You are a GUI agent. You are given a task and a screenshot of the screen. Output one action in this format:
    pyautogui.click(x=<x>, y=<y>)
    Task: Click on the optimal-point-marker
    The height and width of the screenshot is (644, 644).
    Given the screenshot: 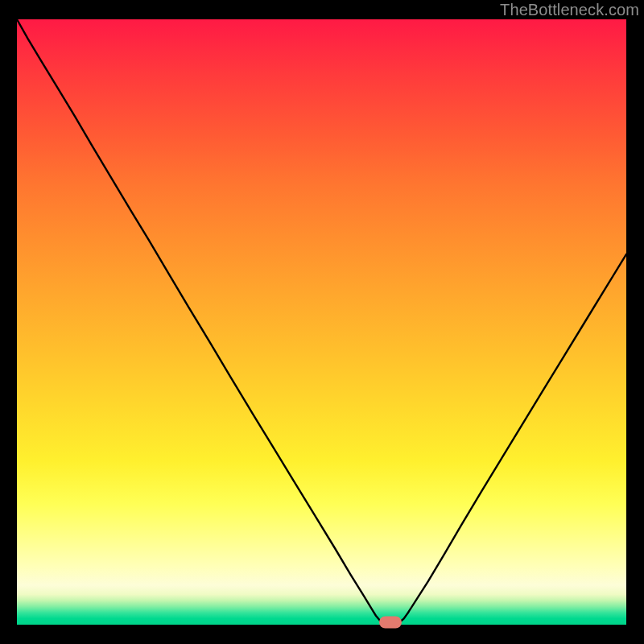 What is the action you would take?
    pyautogui.click(x=390, y=621)
    